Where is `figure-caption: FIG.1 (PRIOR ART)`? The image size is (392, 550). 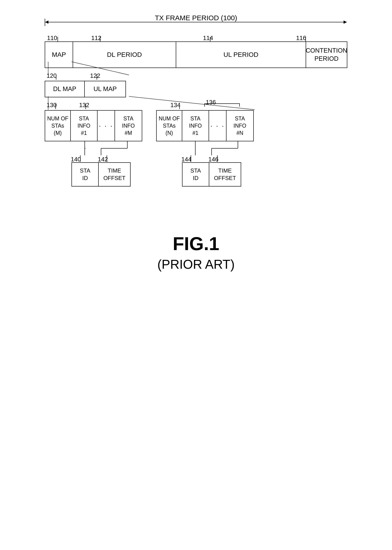 figure-caption: FIG.1 (PRIOR ART) is located at coordinates (196, 262).